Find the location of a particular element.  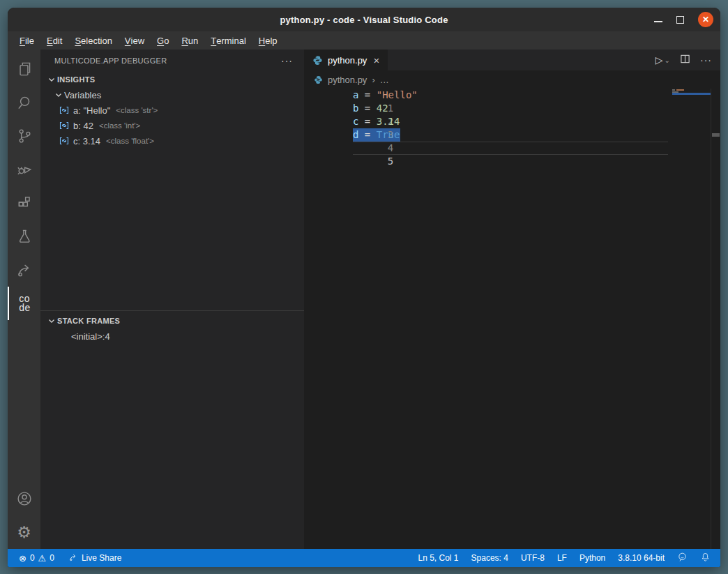

variable-a-value: a: "Hello" is located at coordinates (92, 110).